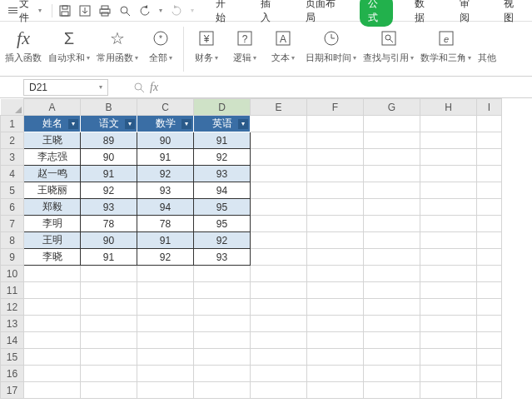 The width and height of the screenshot is (532, 418). I want to click on cell-D3: 92, so click(222, 157).